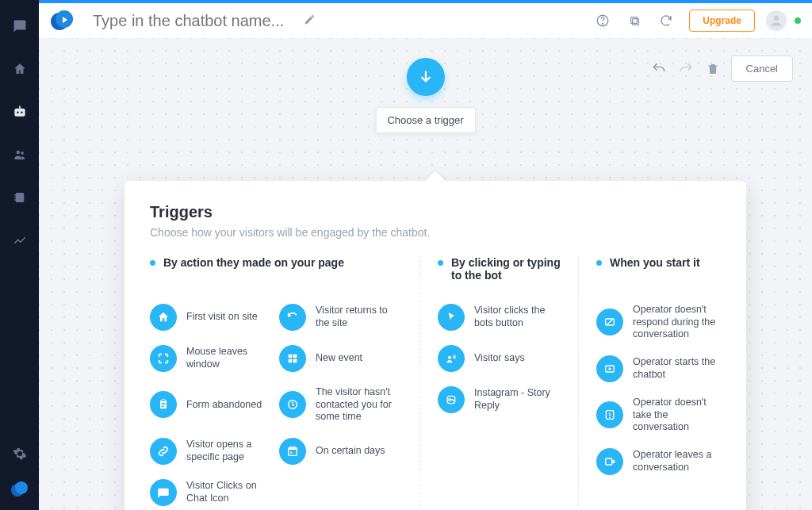  I want to click on trigger-instagram-reply: Instagram - Story Reply, so click(500, 400).